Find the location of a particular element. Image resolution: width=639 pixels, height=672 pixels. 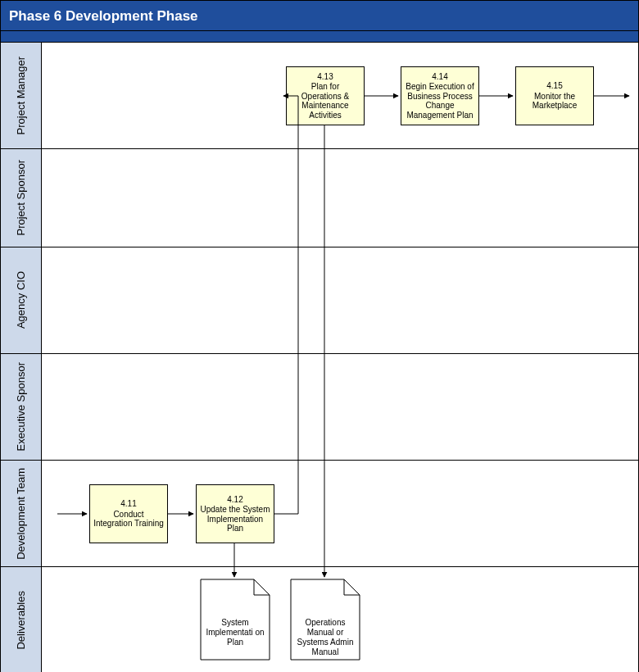

activity-4-13: 4.13 Plan for Operations & Maintenance A… is located at coordinates (325, 96).